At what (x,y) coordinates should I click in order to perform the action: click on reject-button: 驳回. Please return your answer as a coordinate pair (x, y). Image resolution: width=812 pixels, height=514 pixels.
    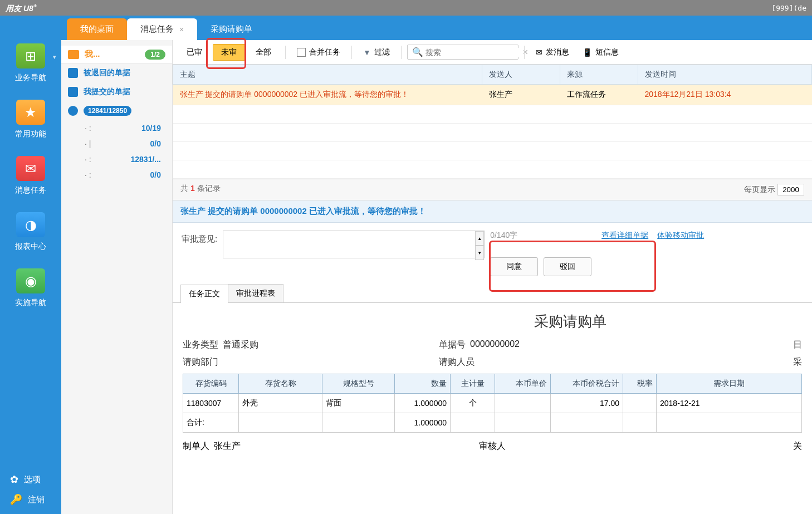
    Looking at the image, I should click on (568, 267).